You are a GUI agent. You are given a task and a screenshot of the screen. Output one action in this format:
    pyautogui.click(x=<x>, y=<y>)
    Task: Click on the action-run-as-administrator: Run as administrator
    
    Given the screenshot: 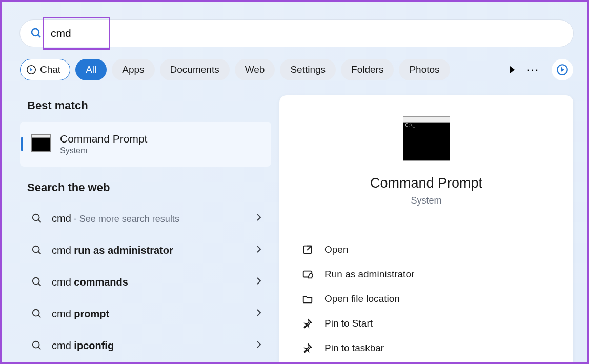 What is the action you would take?
    pyautogui.click(x=426, y=274)
    